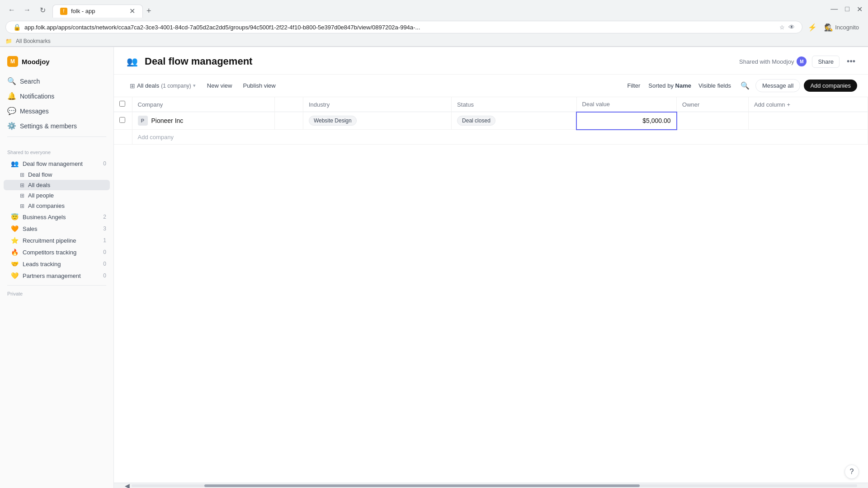 This screenshot has width=868, height=488. Describe the element at coordinates (123, 121) in the screenshot. I see `row-checkbox-cell` at that location.